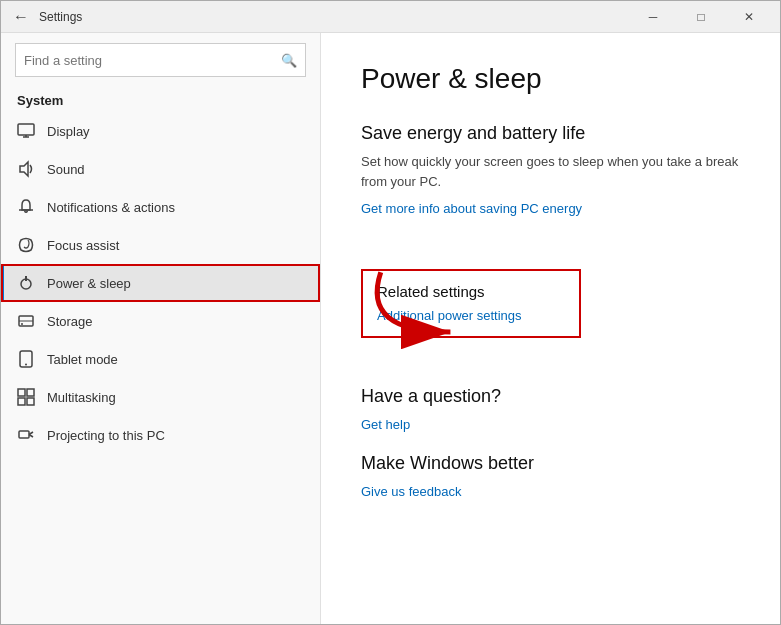 The width and height of the screenshot is (781, 625). What do you see at coordinates (152, 60) in the screenshot?
I see `search-input` at bounding box center [152, 60].